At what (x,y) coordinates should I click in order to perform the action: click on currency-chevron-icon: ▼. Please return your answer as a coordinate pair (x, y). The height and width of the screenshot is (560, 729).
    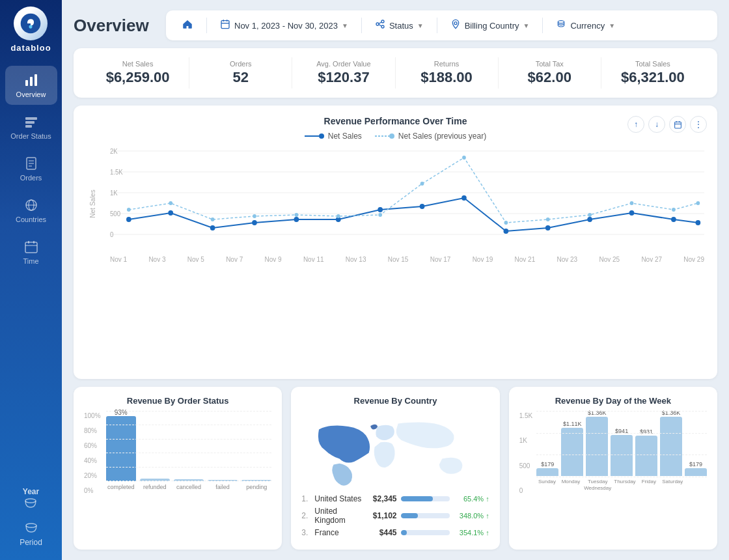
    Looking at the image, I should click on (612, 26).